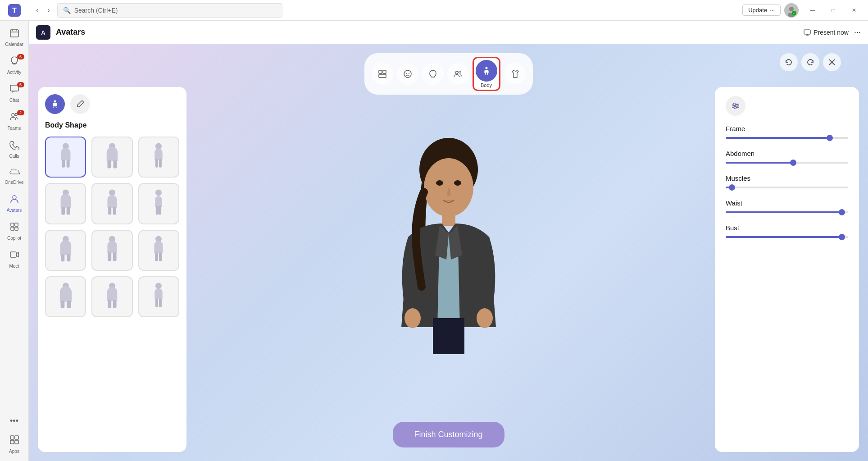 This screenshot has height=461, width=868. Describe the element at coordinates (43, 32) in the screenshot. I see `app-header-icon: A` at that location.